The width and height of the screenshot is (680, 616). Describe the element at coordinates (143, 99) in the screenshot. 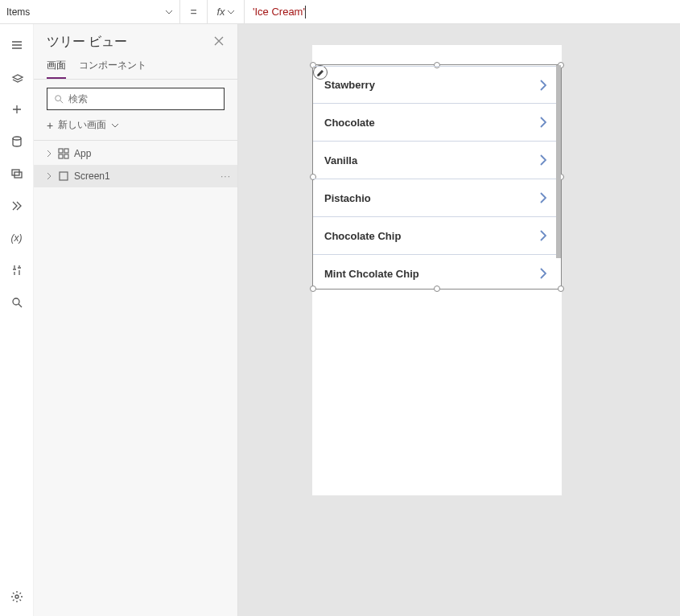

I see `tree-search-input` at that location.